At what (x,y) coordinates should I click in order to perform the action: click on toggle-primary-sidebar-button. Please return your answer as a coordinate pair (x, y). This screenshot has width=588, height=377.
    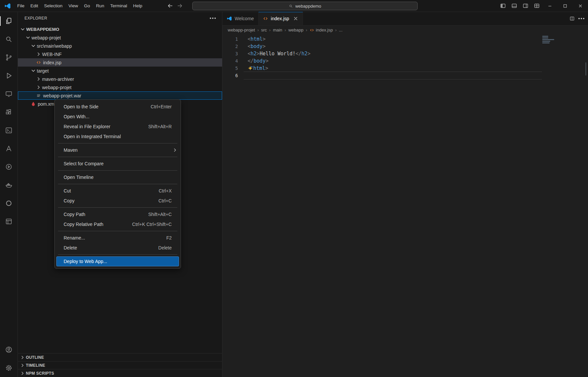
    Looking at the image, I should click on (503, 6).